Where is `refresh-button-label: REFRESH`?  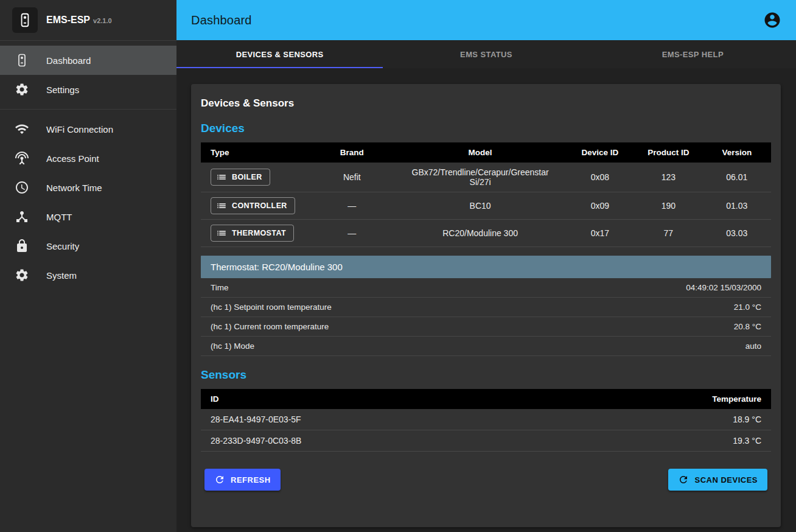
refresh-button-label: REFRESH is located at coordinates (251, 480).